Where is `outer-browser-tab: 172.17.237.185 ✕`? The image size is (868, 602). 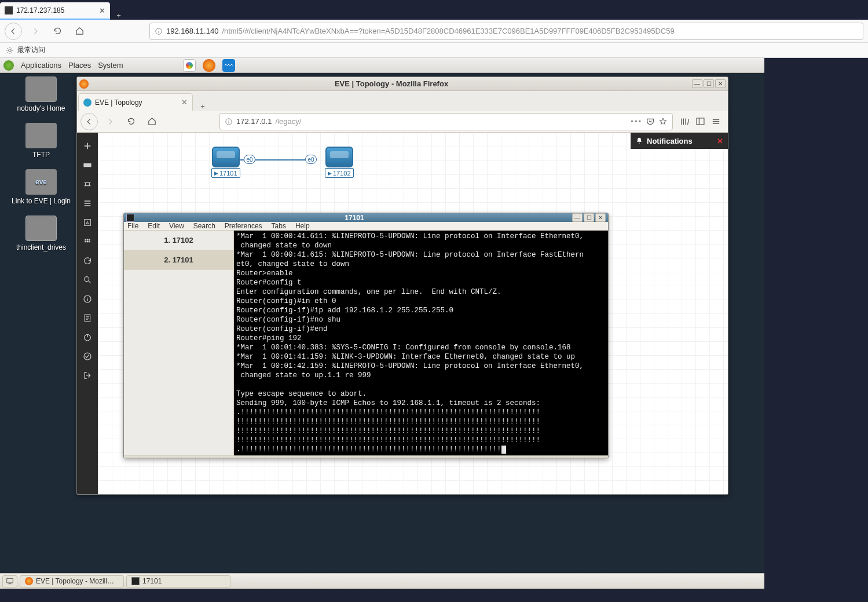
outer-browser-tab: 172.17.237.185 ✕ is located at coordinates (55, 11).